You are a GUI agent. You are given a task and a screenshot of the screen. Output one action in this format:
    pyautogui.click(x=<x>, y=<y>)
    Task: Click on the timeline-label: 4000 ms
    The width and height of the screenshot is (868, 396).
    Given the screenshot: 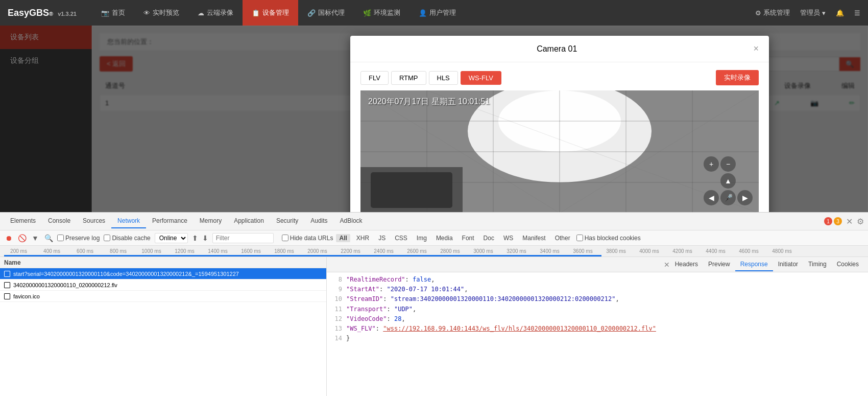 What is the action you would take?
    pyautogui.click(x=649, y=251)
    